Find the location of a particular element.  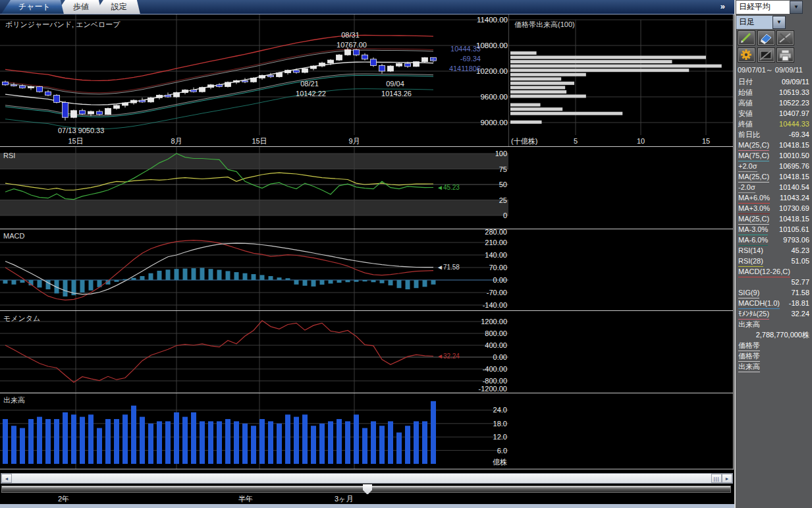

indicator-row: MA-3.0%10105.61 is located at coordinates (774, 230).